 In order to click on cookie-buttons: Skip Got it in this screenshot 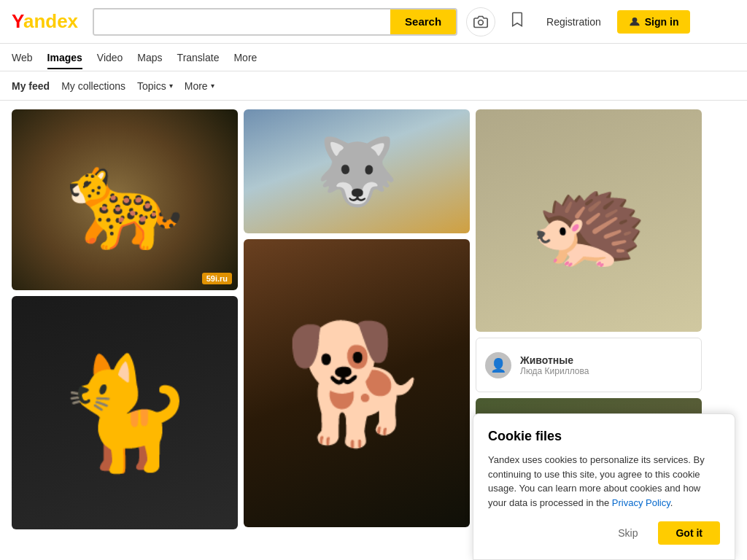, I will do `click(604, 533)`.